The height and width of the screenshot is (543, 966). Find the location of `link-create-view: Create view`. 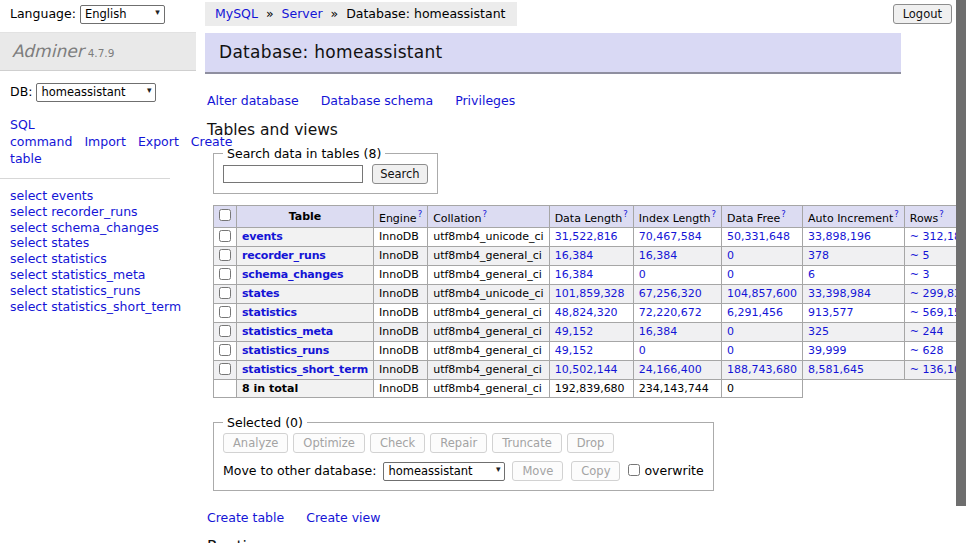

link-create-view: Create view is located at coordinates (343, 518).